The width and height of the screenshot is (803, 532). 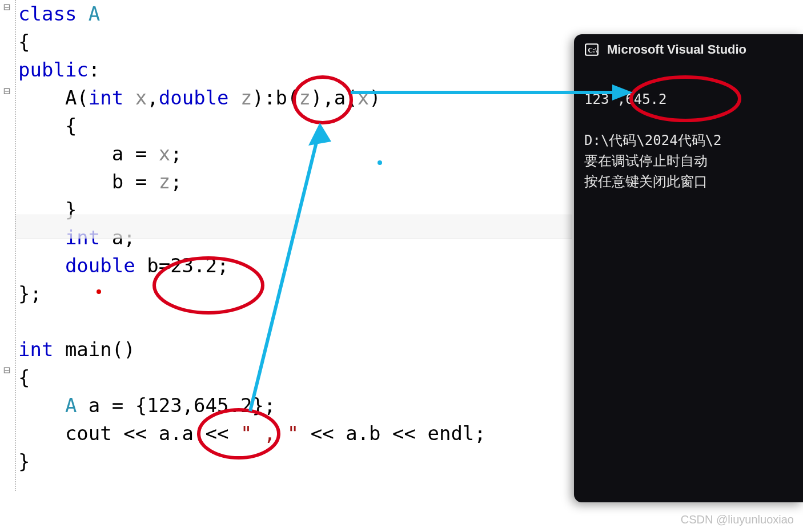 What do you see at coordinates (241, 98) in the screenshot?
I see `param-z: z` at bounding box center [241, 98].